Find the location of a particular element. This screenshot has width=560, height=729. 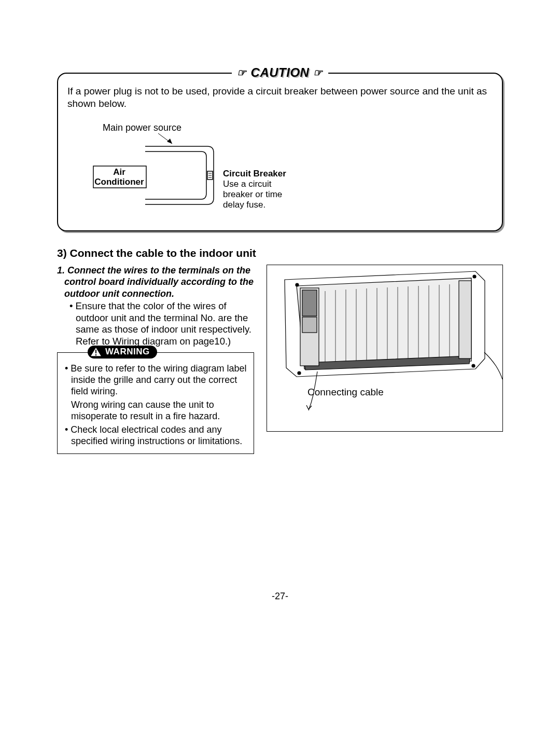

warning-triangle-icon is located at coordinates (96, 352).